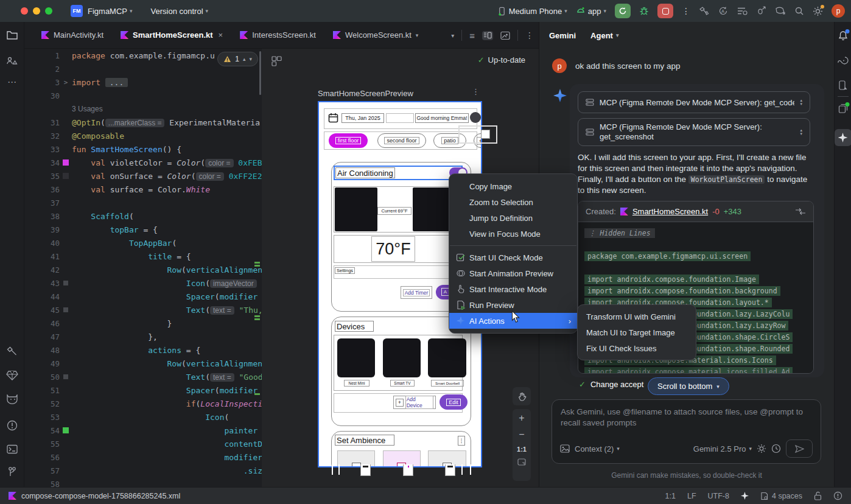 This screenshot has height=504, width=851. I want to click on tab-welcomescreen-kt: WelcomeScreen.kt▾, so click(376, 35).